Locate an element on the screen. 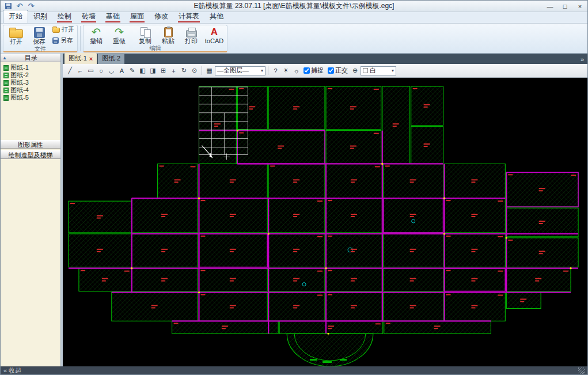 The width and height of the screenshot is (588, 375). paste-button: 粘贴 is located at coordinates (168, 35).